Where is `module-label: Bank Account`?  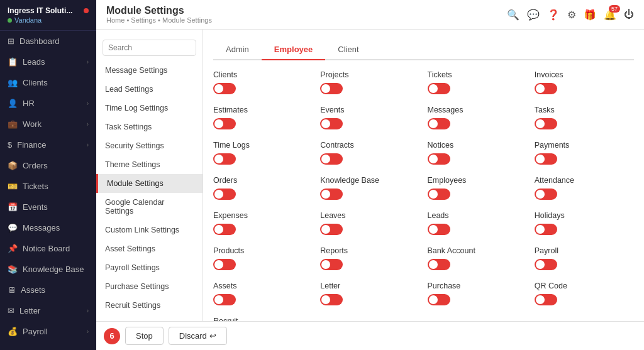
module-label: Bank Account is located at coordinates (477, 251).